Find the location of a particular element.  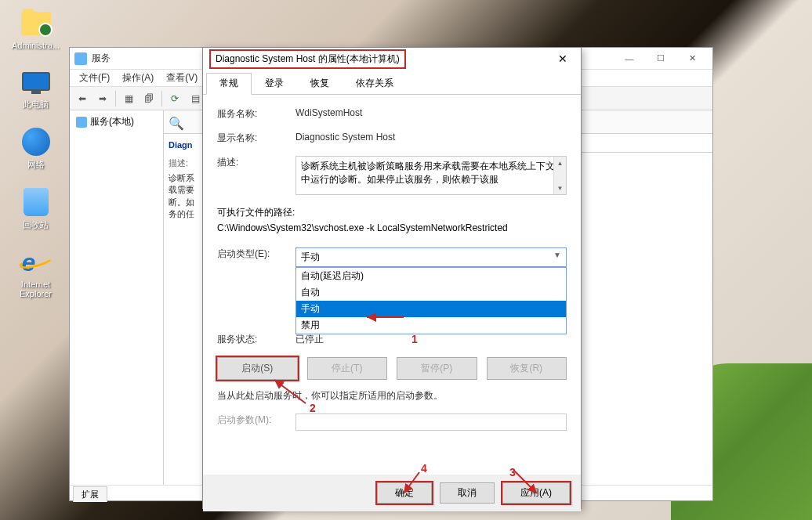

search-icon: 🔍 is located at coordinates (175, 122).